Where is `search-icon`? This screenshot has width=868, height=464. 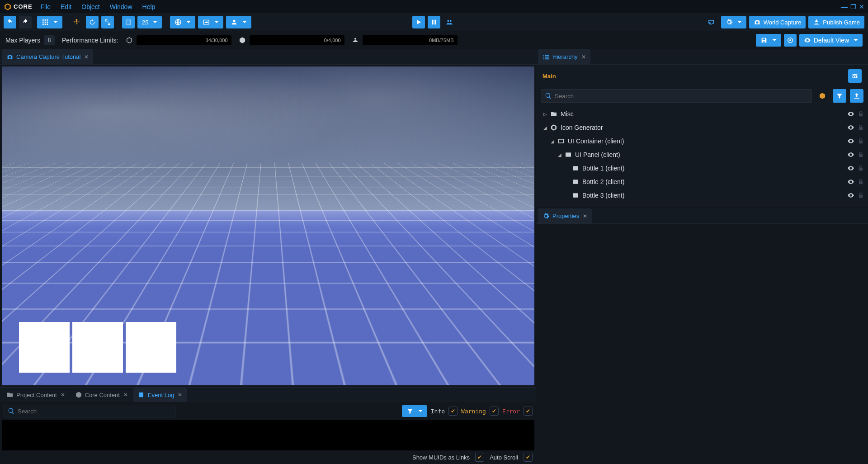 search-icon is located at coordinates (548, 96).